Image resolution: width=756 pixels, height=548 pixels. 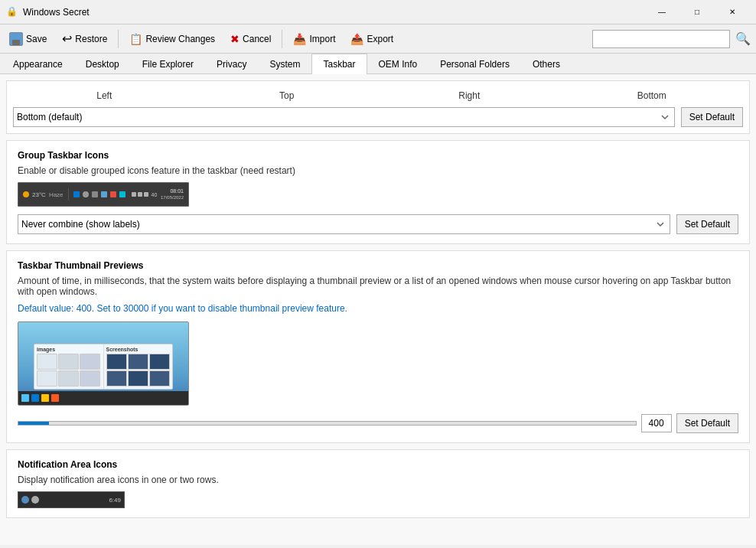 What do you see at coordinates (339, 64) in the screenshot?
I see `tab-taskbar: Taskbar` at bounding box center [339, 64].